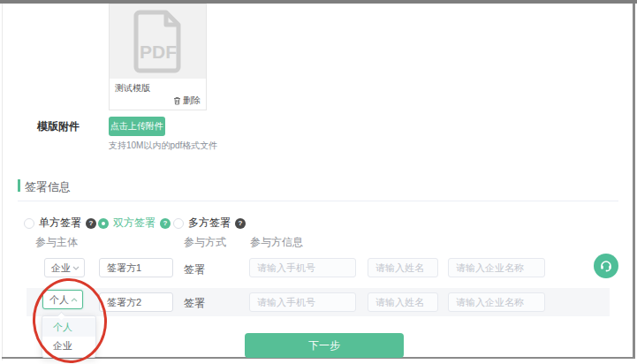  Describe the element at coordinates (192, 101) in the screenshot. I see `delete-label: 删除` at that location.